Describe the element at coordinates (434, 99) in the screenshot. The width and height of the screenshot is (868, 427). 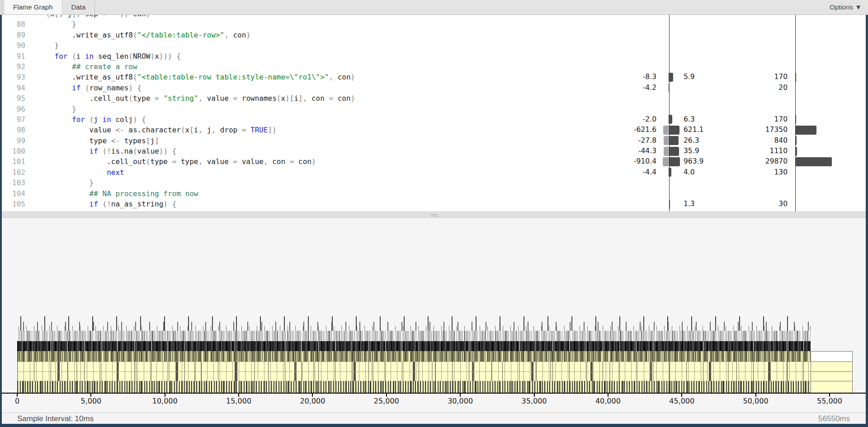
I see `code-line-95: 95 .cell_out(type = "string", value = ro…` at that location.